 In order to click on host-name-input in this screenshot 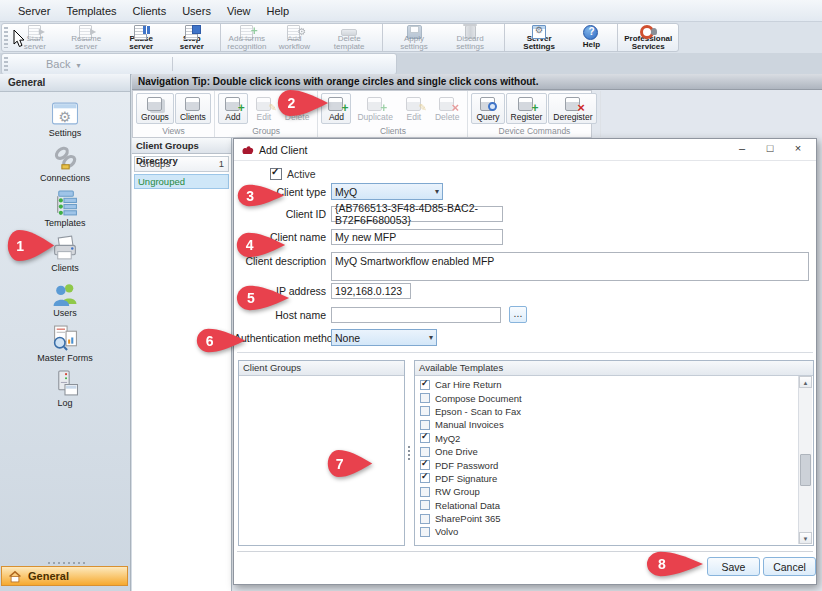, I will do `click(416, 315)`.